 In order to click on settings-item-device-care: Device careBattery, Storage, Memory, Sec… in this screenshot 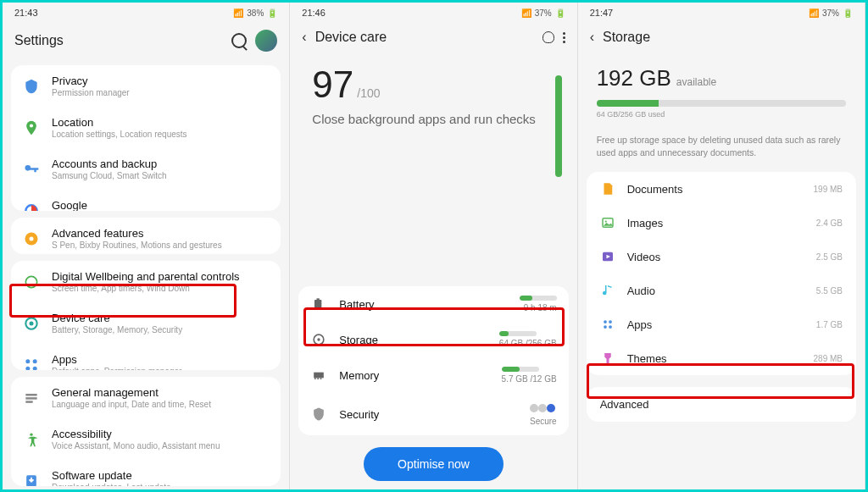, I will do `click(146, 323)`.